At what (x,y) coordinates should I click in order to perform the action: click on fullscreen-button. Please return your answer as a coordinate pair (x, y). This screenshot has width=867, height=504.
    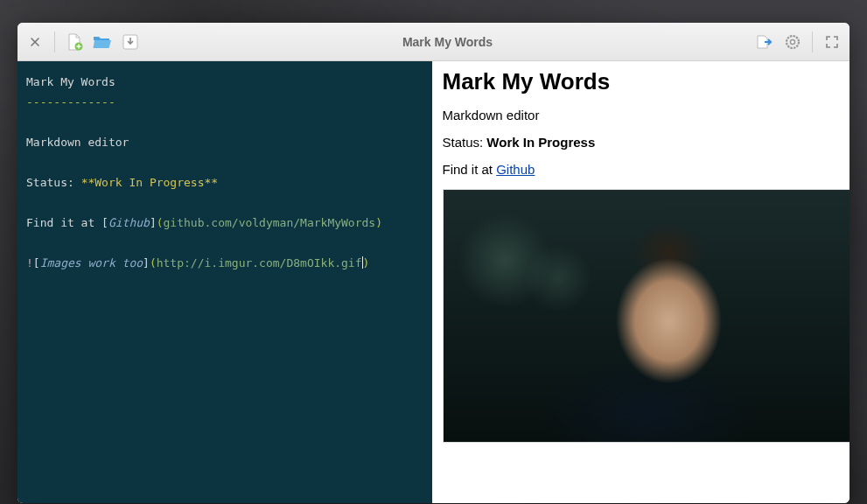
    Looking at the image, I should click on (832, 42).